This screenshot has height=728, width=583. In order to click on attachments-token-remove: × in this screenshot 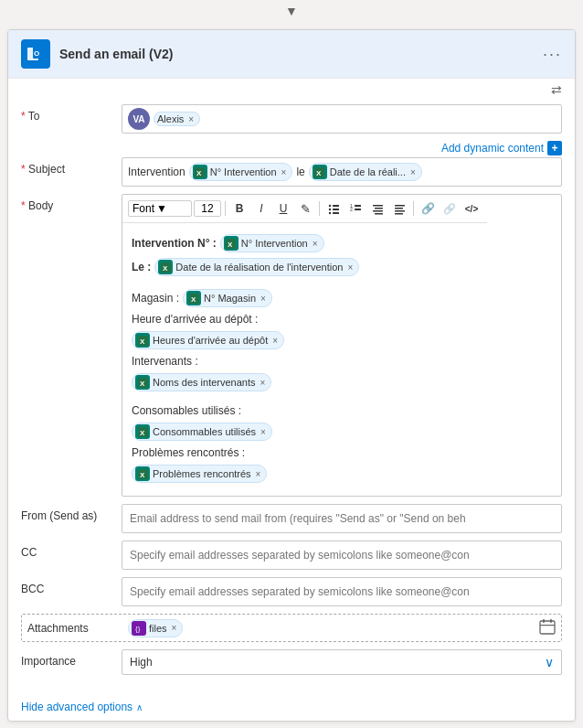, I will do `click(175, 627)`.